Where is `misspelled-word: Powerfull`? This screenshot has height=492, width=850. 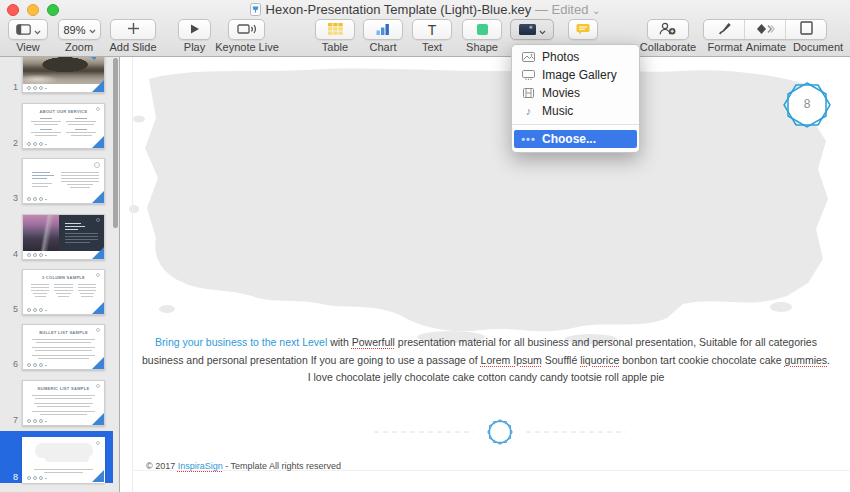
misspelled-word: Powerfull is located at coordinates (374, 342).